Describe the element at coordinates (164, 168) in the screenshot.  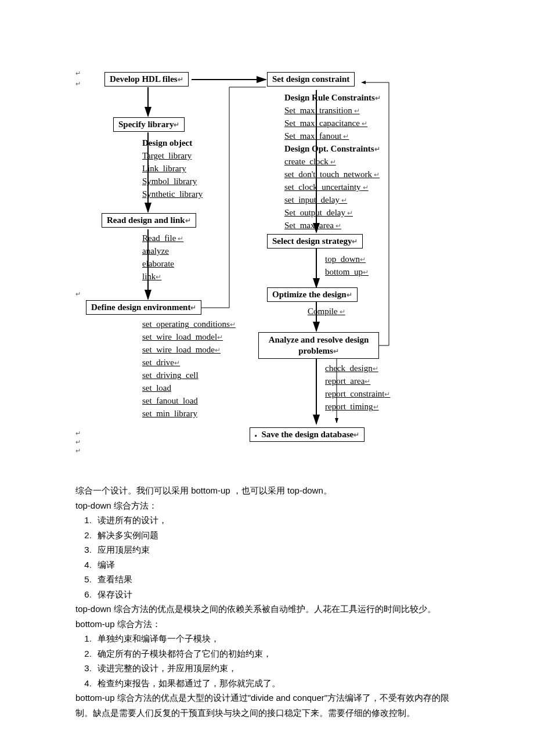
I see `item: Link_library` at that location.